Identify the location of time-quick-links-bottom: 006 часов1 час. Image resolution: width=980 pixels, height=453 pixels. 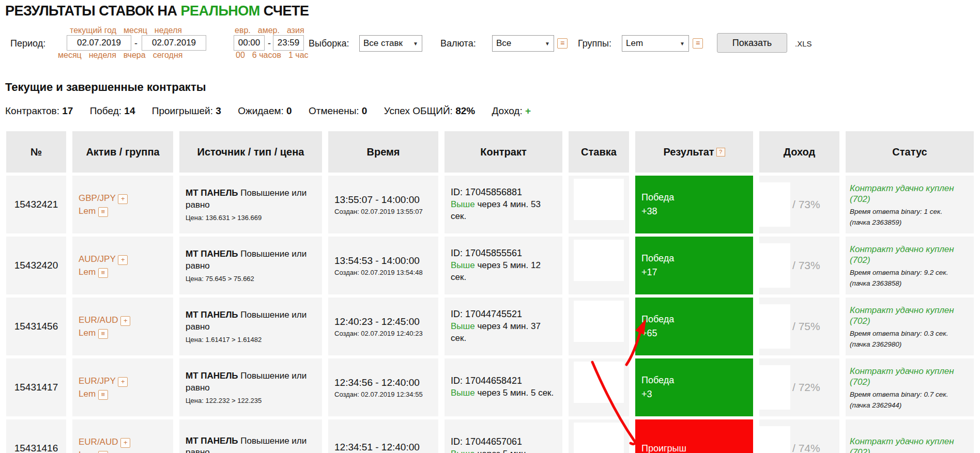
(276, 55).